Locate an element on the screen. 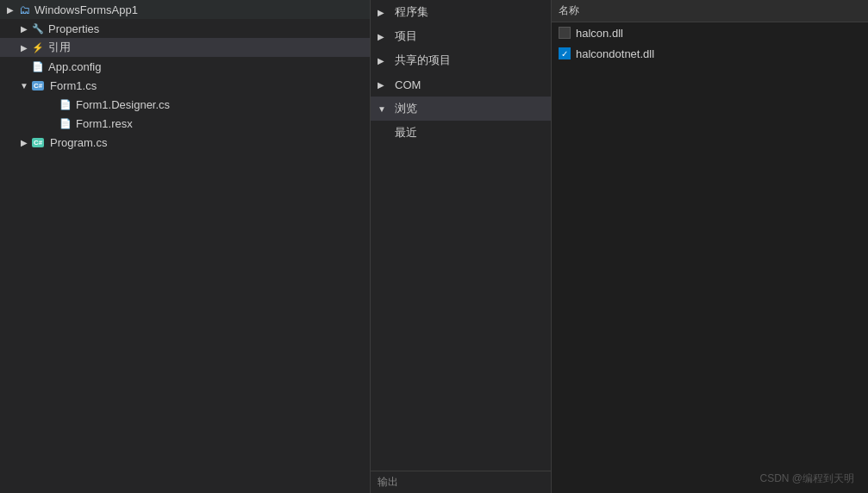  arrow-shared is located at coordinates (384, 60).